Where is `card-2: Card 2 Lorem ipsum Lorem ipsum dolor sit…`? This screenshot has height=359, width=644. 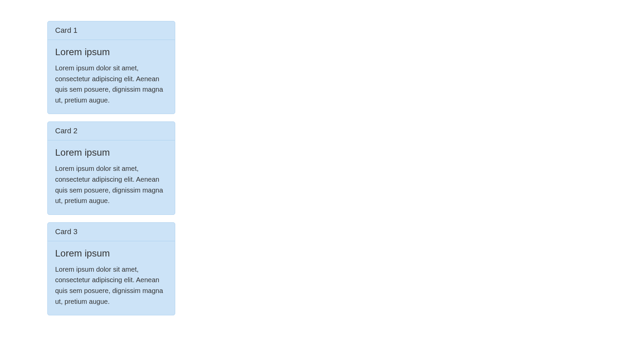
card-2: Card 2 Lorem ipsum Lorem ipsum dolor sit… is located at coordinates (111, 168).